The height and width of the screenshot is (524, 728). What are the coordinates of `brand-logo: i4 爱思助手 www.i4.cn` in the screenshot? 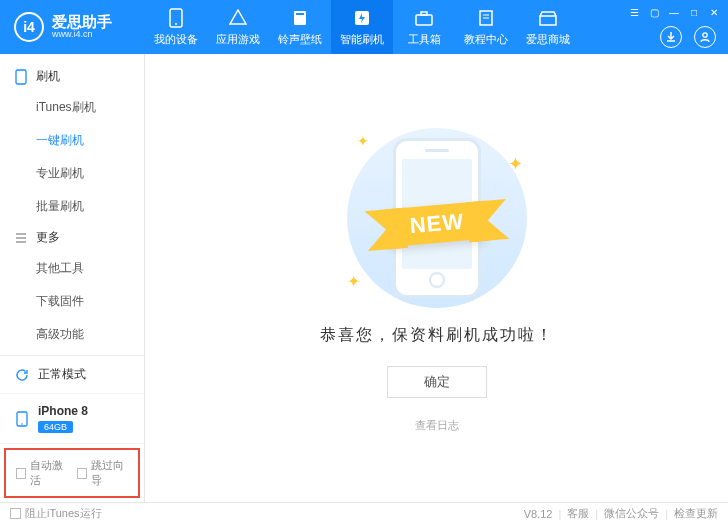 It's located at (72, 27).